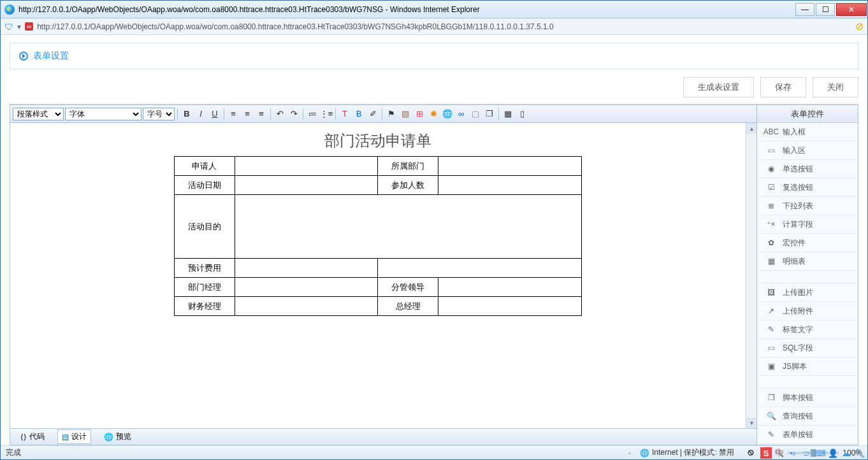 This screenshot has height=460, width=868. What do you see at coordinates (771, 416) in the screenshot?
I see `control-item3-icon-1: 🔍` at bounding box center [771, 416].